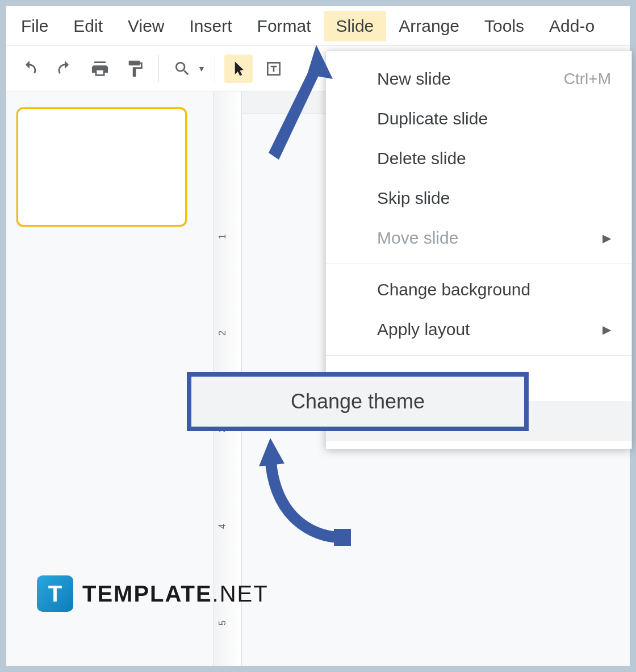 The height and width of the screenshot is (672, 636). Describe the element at coordinates (587, 79) in the screenshot. I see `menu-item-shortcut: Ctrl+M` at that location.